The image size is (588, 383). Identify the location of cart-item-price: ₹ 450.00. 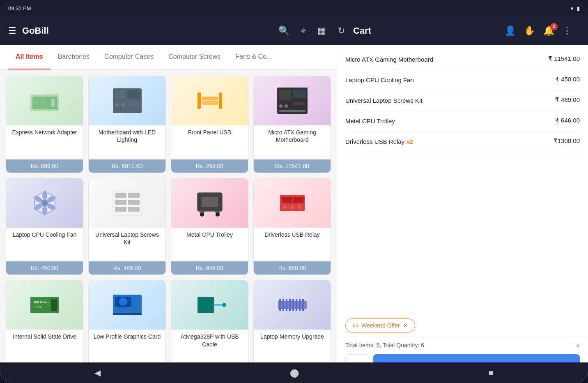
(567, 79).